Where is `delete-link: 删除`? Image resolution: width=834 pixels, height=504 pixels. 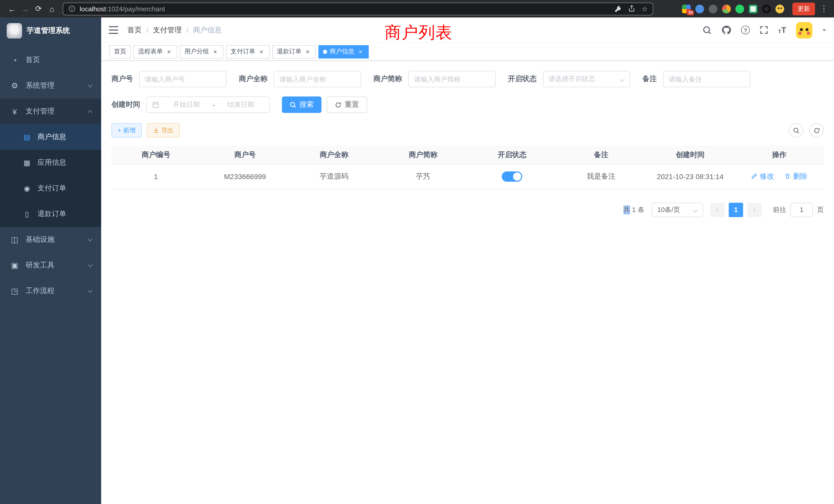 delete-link: 删除 is located at coordinates (796, 177).